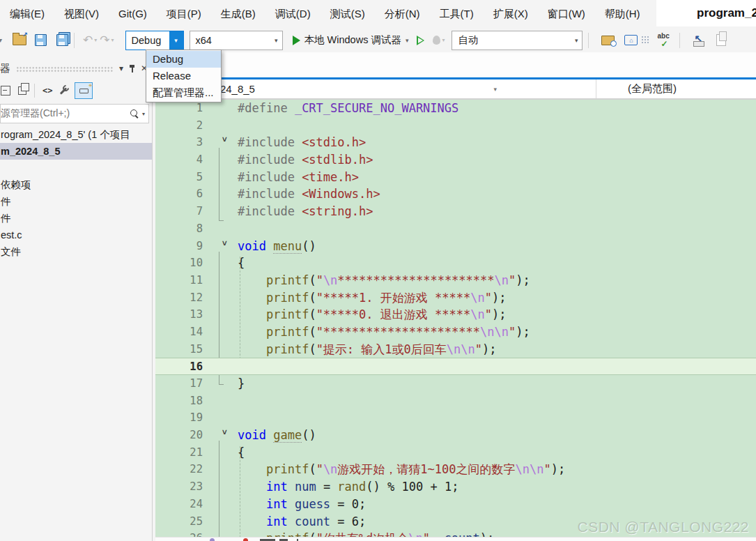  What do you see at coordinates (276, 40) in the screenshot?
I see `platform-dropdown-icon: ▾` at bounding box center [276, 40].